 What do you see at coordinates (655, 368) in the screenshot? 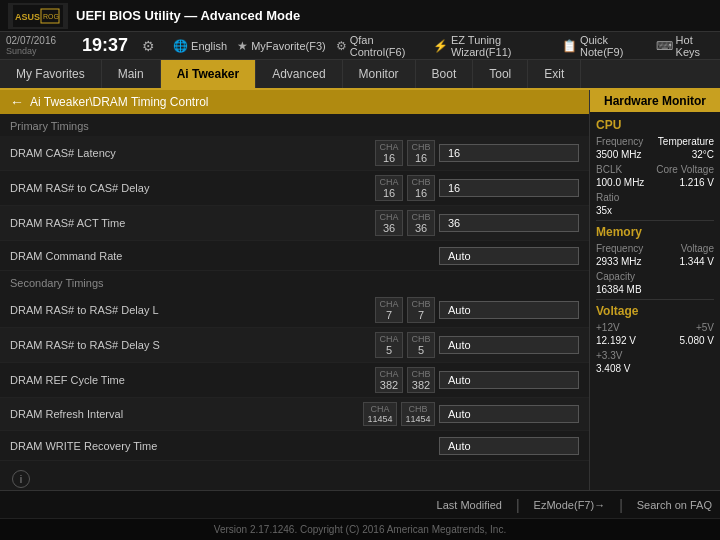
I see `hw-33v-val-row: 3.408 V` at bounding box center [655, 368].